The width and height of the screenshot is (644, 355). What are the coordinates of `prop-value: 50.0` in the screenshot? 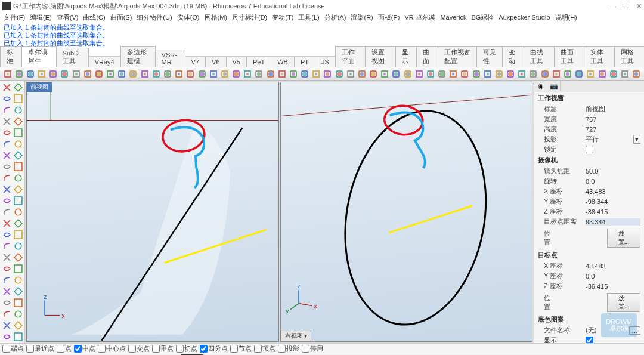 It's located at (613, 171).